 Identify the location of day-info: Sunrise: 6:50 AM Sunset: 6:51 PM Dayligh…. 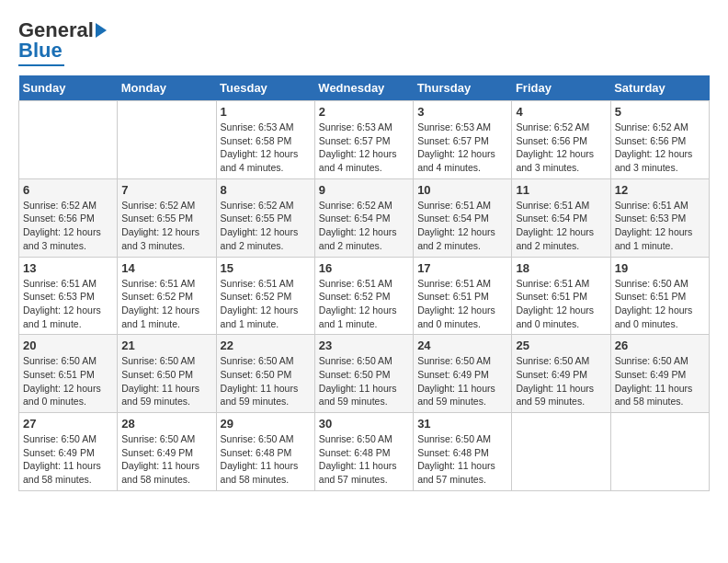
(660, 304).